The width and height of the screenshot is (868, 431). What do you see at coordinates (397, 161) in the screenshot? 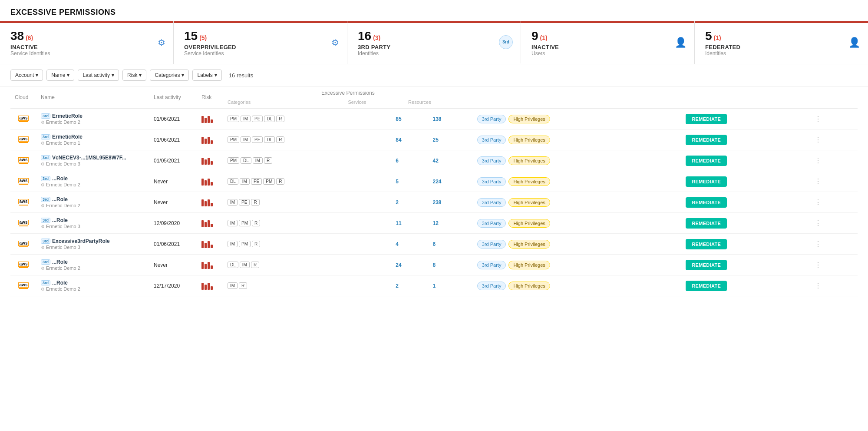
I see `services-link: 6` at bounding box center [397, 161].